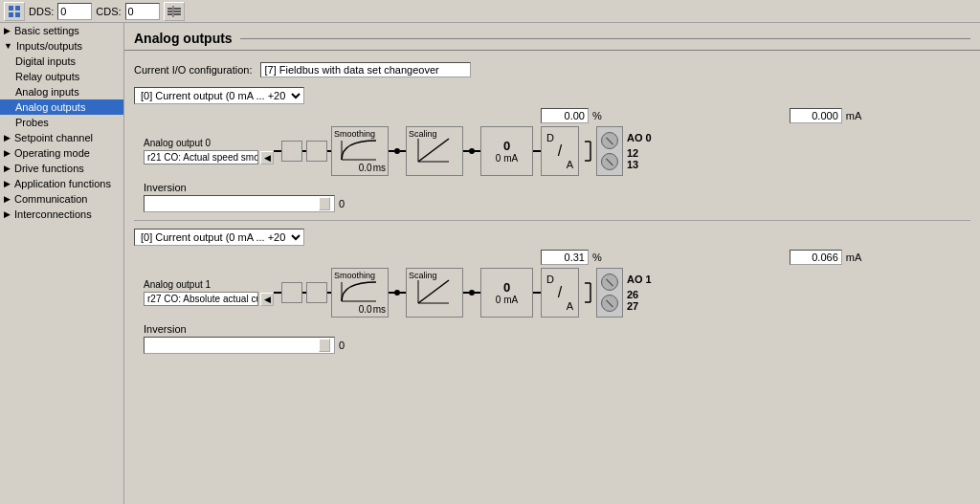 This screenshot has width=980, height=504. I want to click on ao0-dropdown: [0] Current output (0 mA ... +20, so click(219, 96).